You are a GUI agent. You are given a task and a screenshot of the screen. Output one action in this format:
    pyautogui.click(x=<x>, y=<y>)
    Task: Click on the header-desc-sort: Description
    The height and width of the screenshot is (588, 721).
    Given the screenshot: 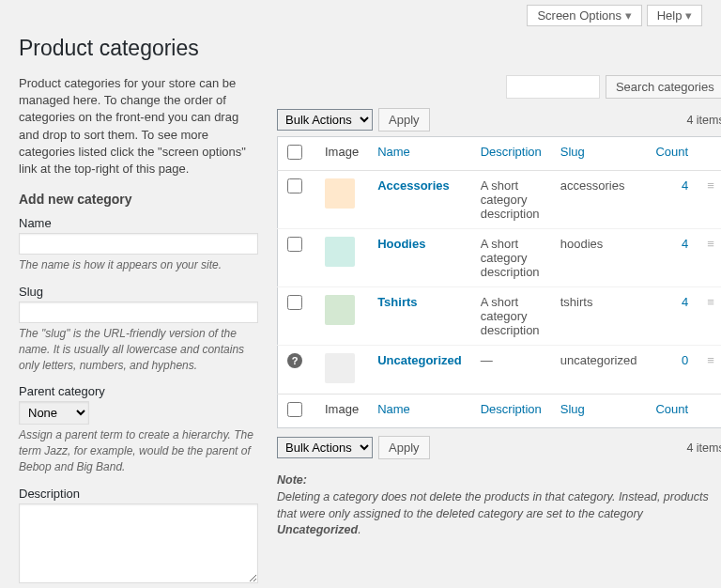 What is the action you would take?
    pyautogui.click(x=511, y=152)
    